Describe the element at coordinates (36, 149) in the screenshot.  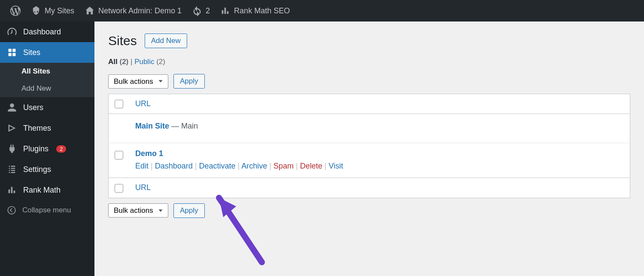
I see `sidebar-plugins-label: Plugins` at that location.